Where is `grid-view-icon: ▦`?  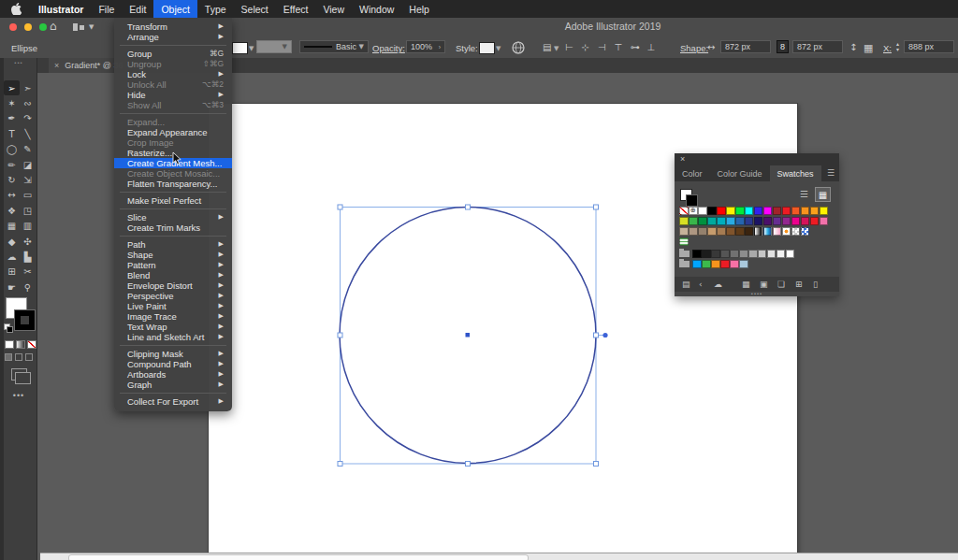
grid-view-icon: ▦ is located at coordinates (823, 194).